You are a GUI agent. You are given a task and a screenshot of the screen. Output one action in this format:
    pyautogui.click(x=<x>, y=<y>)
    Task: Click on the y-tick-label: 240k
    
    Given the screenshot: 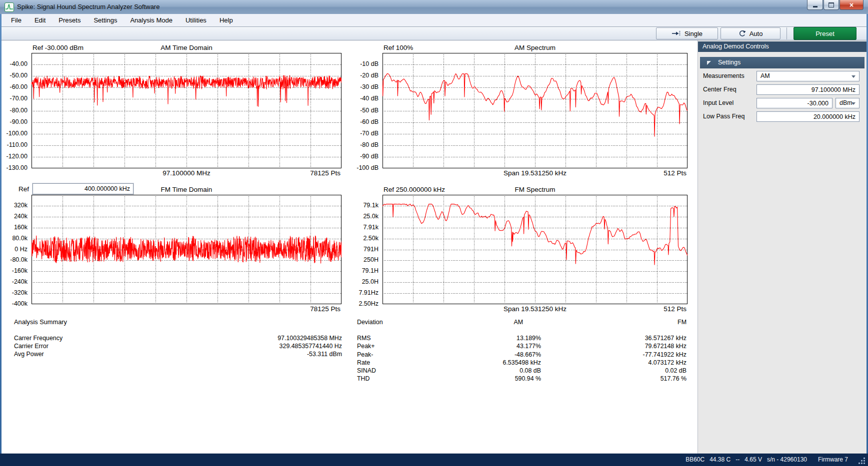 What is the action you would take?
    pyautogui.click(x=21, y=216)
    